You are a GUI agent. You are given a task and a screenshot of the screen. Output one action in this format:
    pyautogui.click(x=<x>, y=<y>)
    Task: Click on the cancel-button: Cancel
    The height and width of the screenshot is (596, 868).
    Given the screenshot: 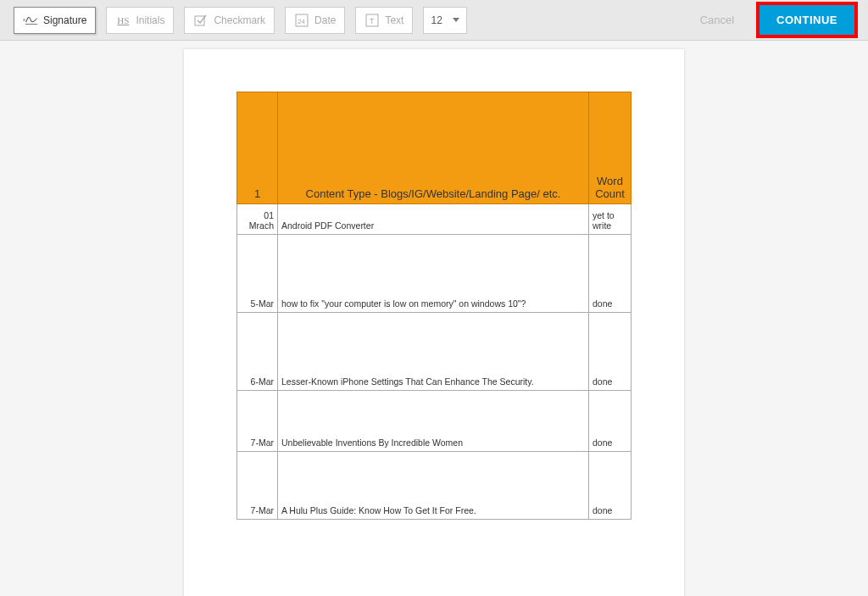 What is the action you would take?
    pyautogui.click(x=717, y=20)
    